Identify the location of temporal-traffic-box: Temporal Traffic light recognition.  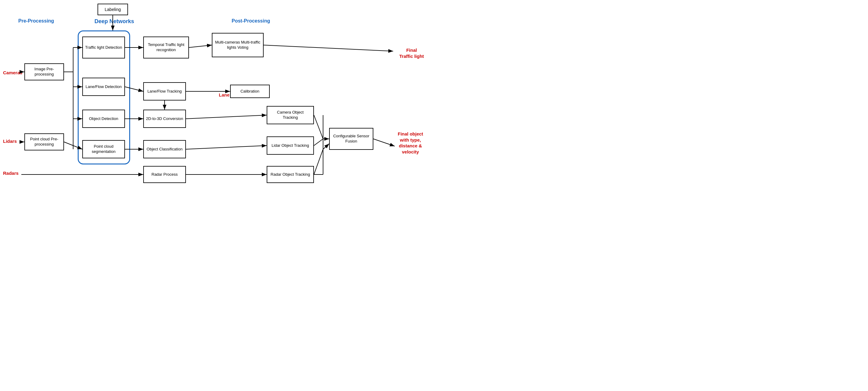
(166, 48).